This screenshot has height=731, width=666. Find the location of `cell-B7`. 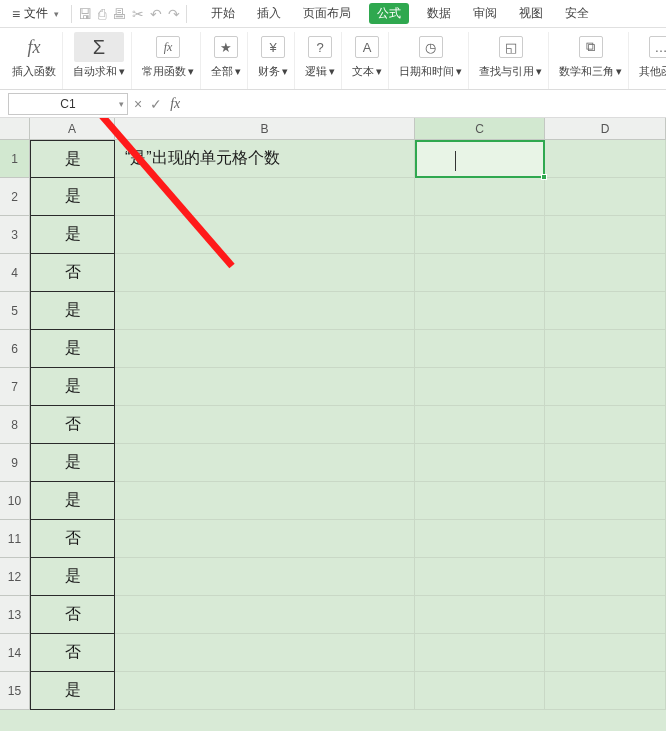

cell-B7 is located at coordinates (265, 387).